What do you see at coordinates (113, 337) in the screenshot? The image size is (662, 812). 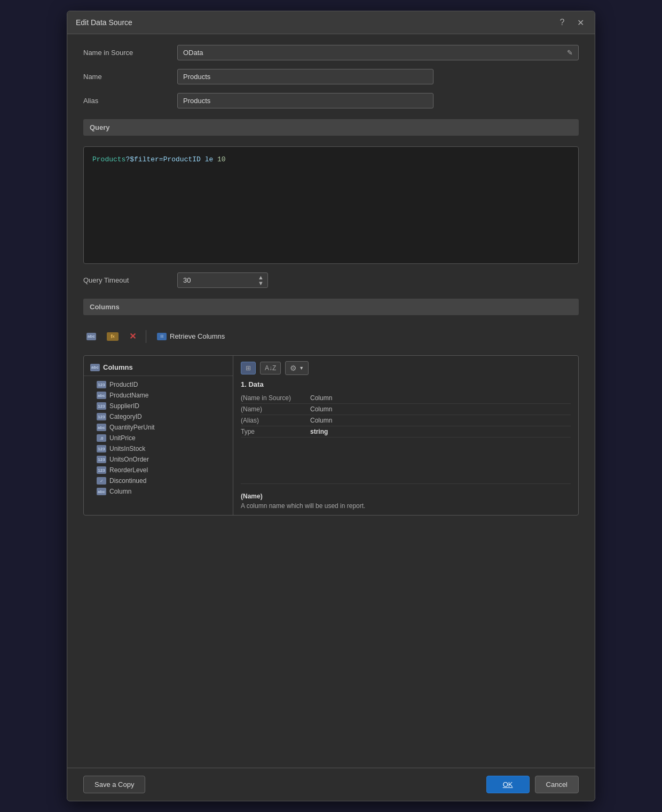 I see `add-expression-icon: fx` at bounding box center [113, 337].